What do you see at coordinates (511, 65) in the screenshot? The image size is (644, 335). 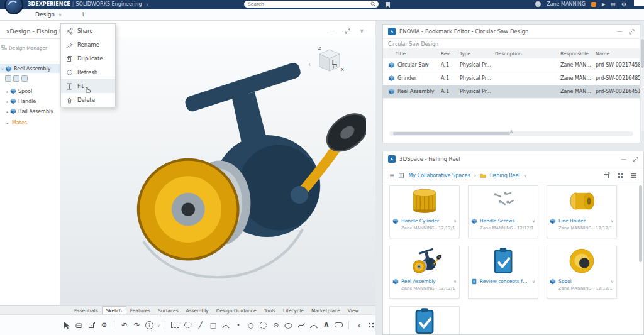 I see `table-row-circular-saw: Circular Saw A.1 Physical Pr... Zane MAN…` at bounding box center [511, 65].